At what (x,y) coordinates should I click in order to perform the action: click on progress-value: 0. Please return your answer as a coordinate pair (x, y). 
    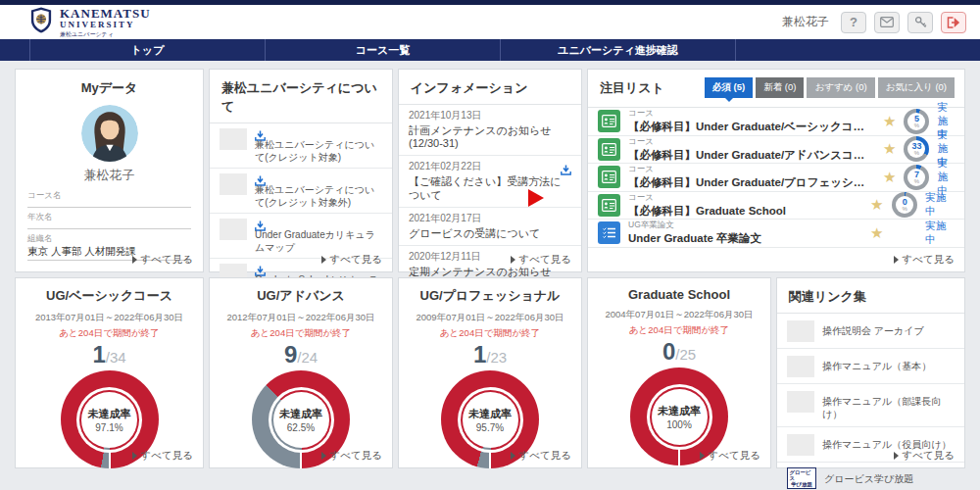
    Looking at the image, I should click on (906, 202).